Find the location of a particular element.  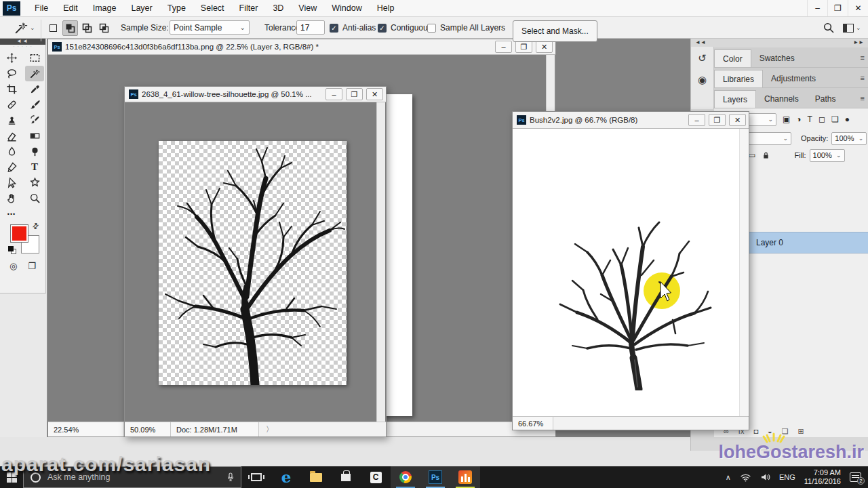

dodge-tool is located at coordinates (35, 152).